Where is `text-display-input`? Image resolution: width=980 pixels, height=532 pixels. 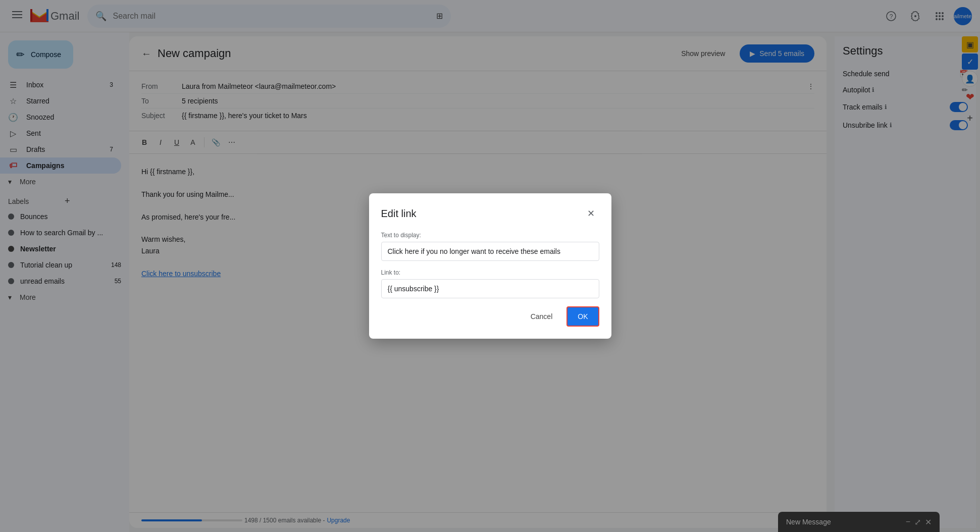
text-display-input is located at coordinates (490, 251).